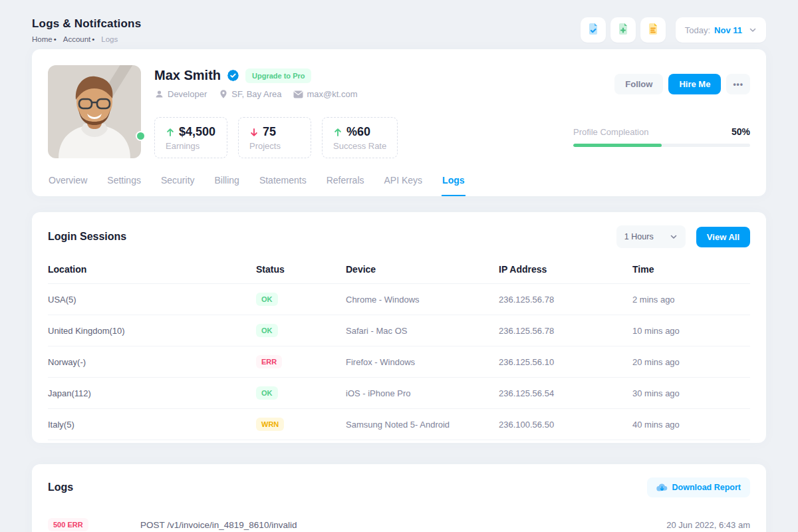  Describe the element at coordinates (565, 270) in the screenshot. I see `column-header-ip: IP Address` at that location.